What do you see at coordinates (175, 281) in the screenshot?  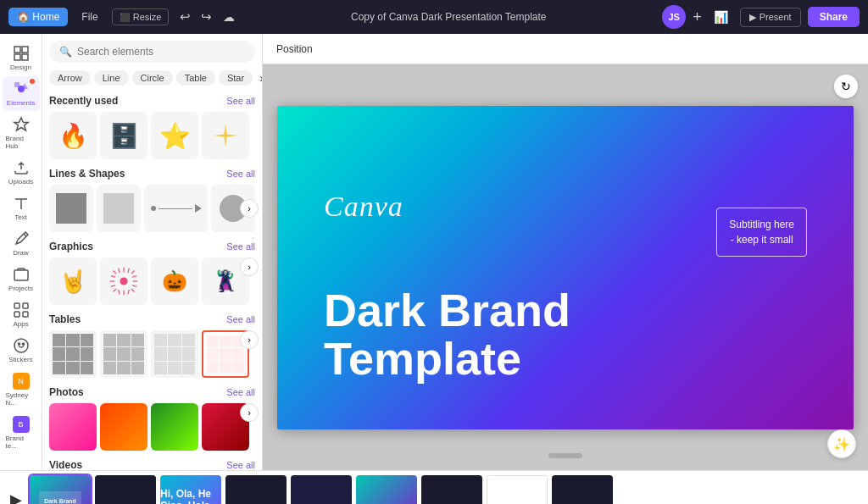 I see `graphic-item-3: 🎃` at bounding box center [175, 281].